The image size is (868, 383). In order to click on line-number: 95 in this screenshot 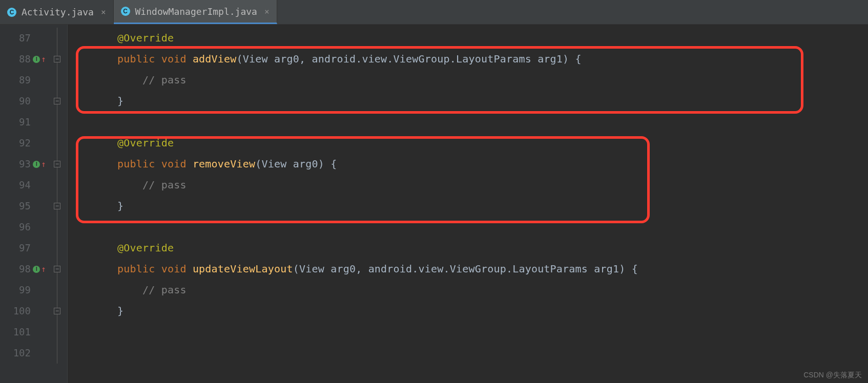, I will do `click(26, 206)`.